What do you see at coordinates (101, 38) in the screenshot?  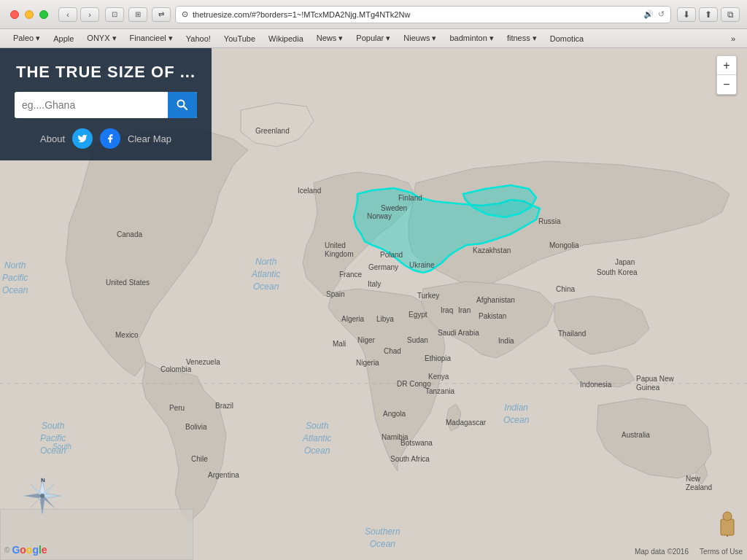 I see `bookmark-onyx: ONYX ▾` at bounding box center [101, 38].